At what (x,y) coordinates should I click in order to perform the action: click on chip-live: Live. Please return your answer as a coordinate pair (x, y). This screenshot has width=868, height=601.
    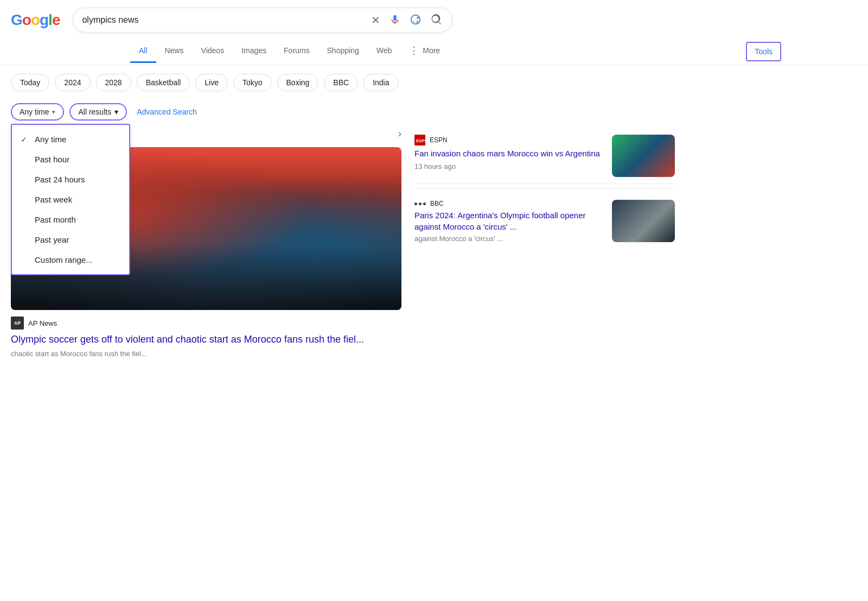
    Looking at the image, I should click on (212, 83).